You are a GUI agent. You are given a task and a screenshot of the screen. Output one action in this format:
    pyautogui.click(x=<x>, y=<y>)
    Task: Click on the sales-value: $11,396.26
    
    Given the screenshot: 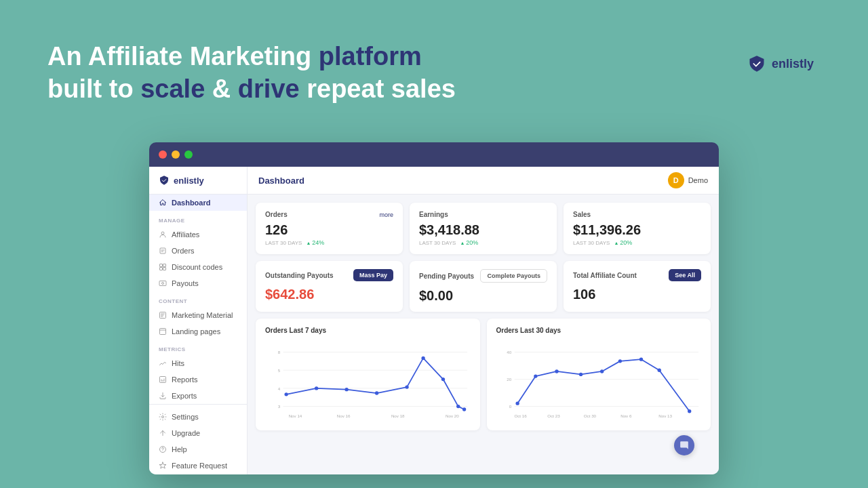 What is the action you would take?
    pyautogui.click(x=637, y=230)
    